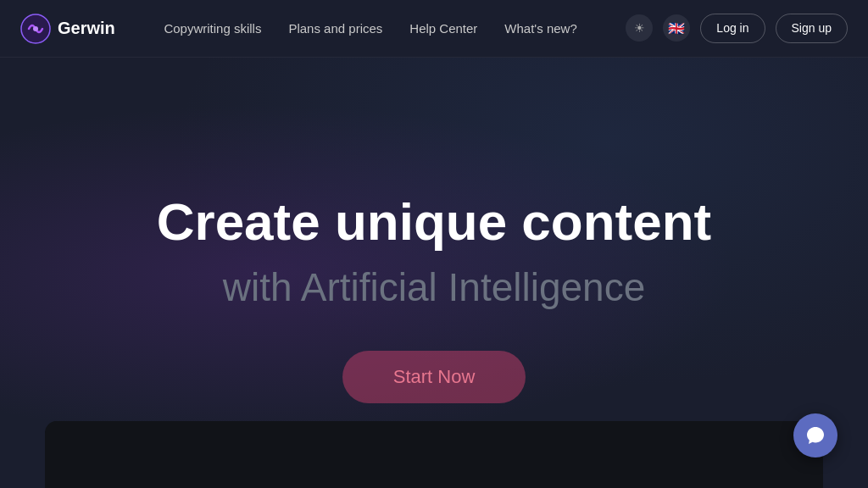 The height and width of the screenshot is (488, 868). What do you see at coordinates (676, 29) in the screenshot?
I see `flag-icon: 🇬🇧` at bounding box center [676, 29].